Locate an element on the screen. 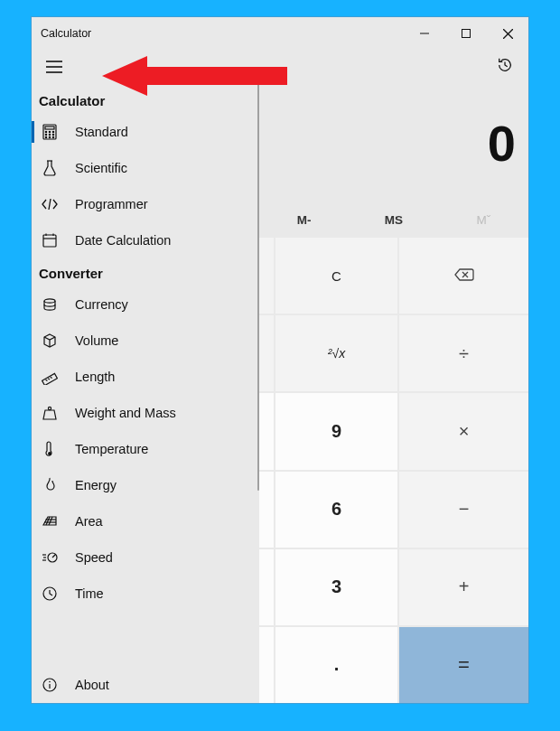 The height and width of the screenshot is (731, 560). close-button is located at coordinates (508, 33).